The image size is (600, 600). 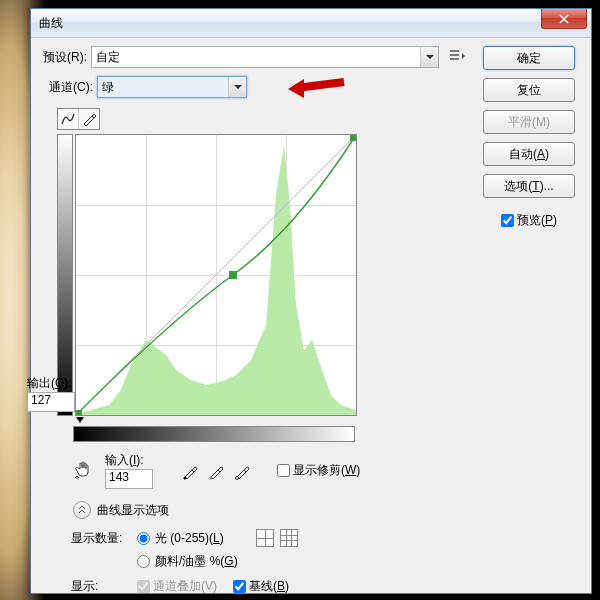 What do you see at coordinates (240, 586) in the screenshot?
I see `baseline-checkbox` at bounding box center [240, 586].